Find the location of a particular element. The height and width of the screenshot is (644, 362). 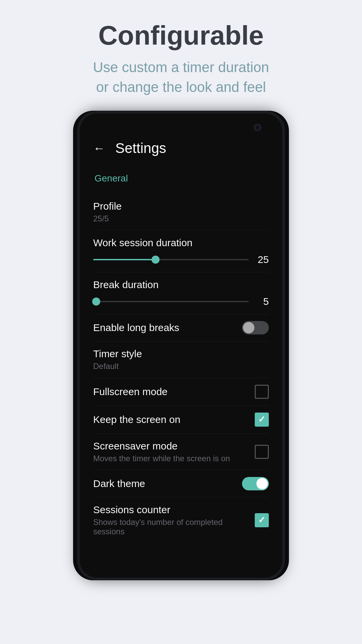

work-duration-thumb is located at coordinates (156, 260).